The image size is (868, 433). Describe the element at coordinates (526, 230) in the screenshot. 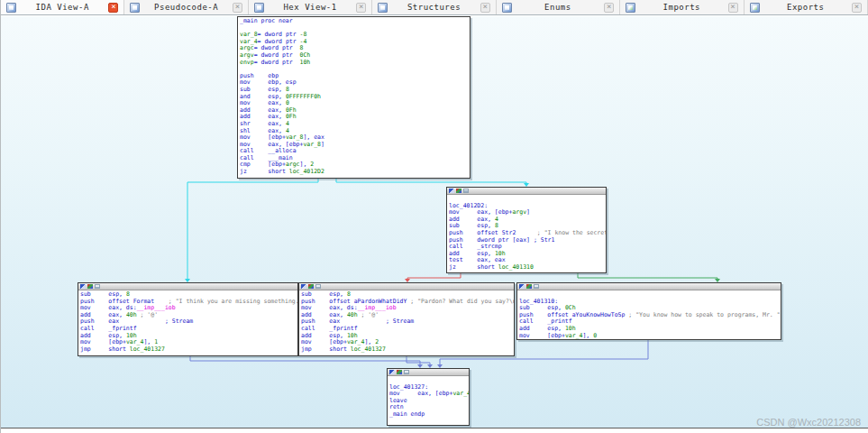

I see `node-loc-4012D2: loc_4012D2:mov eax, [ebp+argv]add eax, 4…` at that location.